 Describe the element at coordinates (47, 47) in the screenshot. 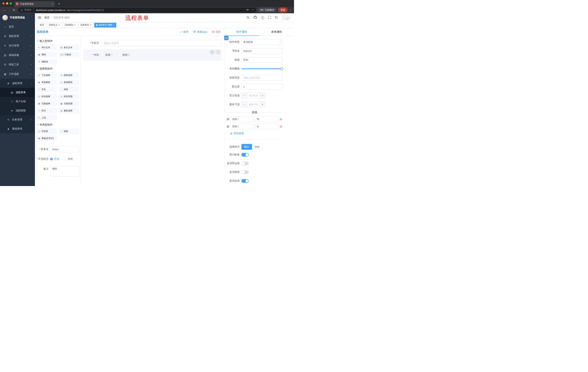

I see `chip-single-line-text: ▭单行文本` at that location.